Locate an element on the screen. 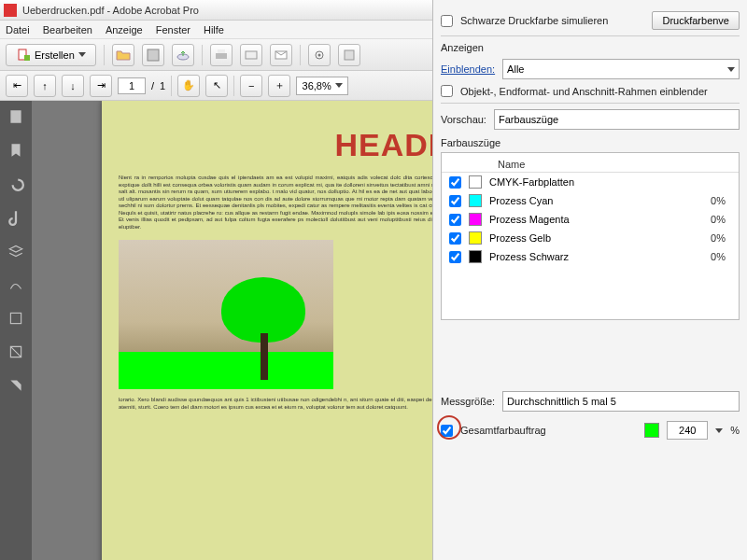  floppy-icon is located at coordinates (153, 55).